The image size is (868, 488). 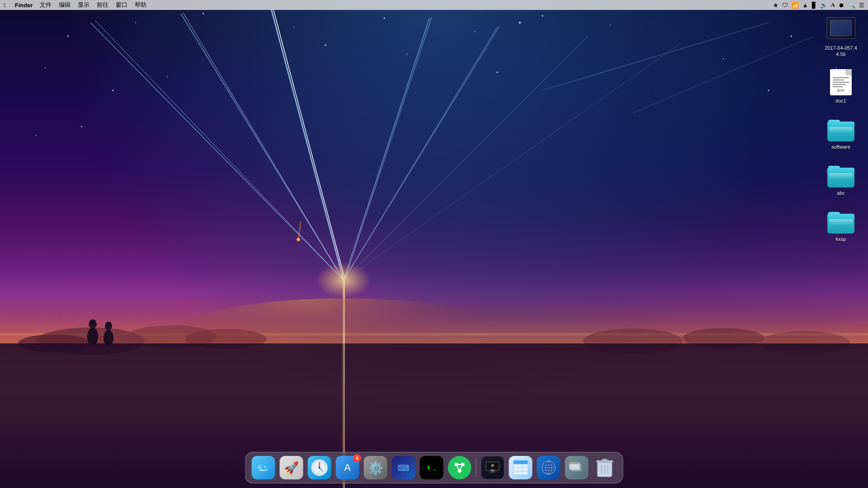 I want to click on browser-icon, so click(x=549, y=468).